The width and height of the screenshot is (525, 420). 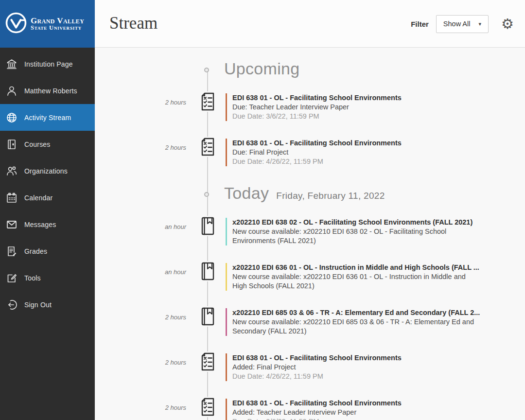 I want to click on institution-name-line2: State University, so click(x=57, y=28).